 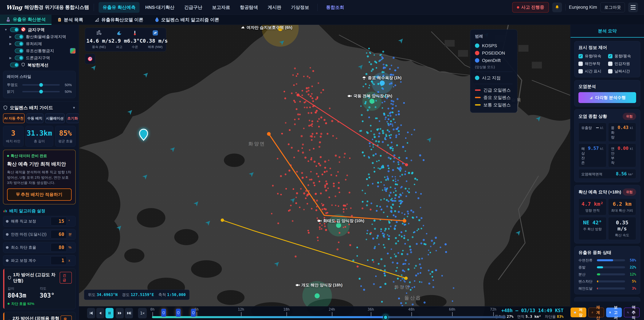 I want to click on defense-line-card-1: 1차 방어선 (고강도 차단형)긴급길이8043m각도303°차단 효율 92%, so click(x=40, y=289).